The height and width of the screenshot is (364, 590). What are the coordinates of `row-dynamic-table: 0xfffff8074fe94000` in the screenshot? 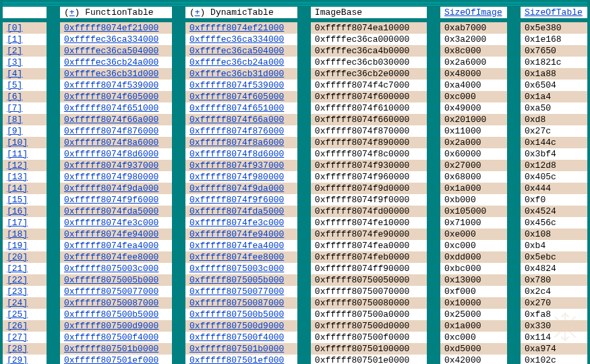 It's located at (241, 235).